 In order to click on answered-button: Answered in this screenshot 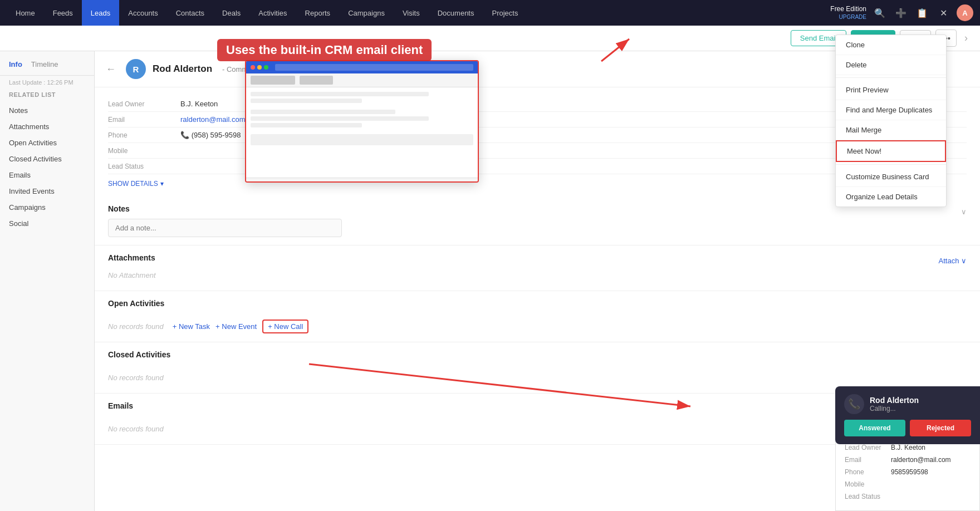, I will do `click(875, 428)`.